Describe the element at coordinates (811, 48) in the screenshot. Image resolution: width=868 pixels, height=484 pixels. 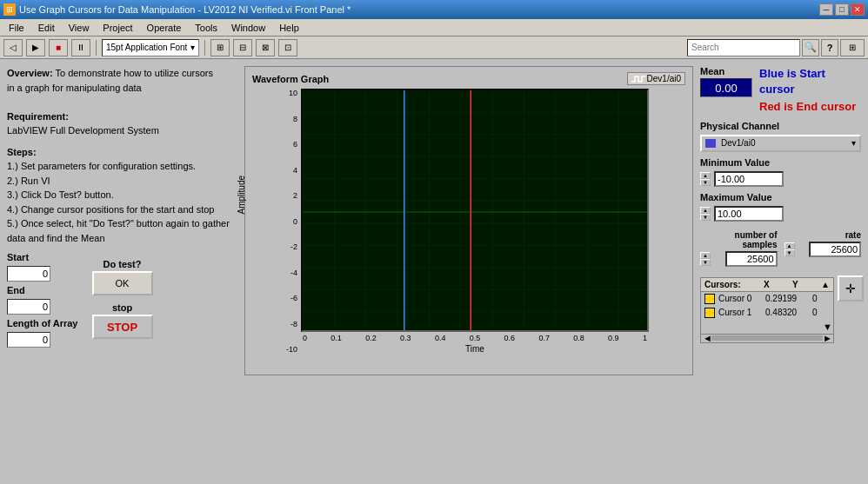
I see `search-button: 🔍` at that location.